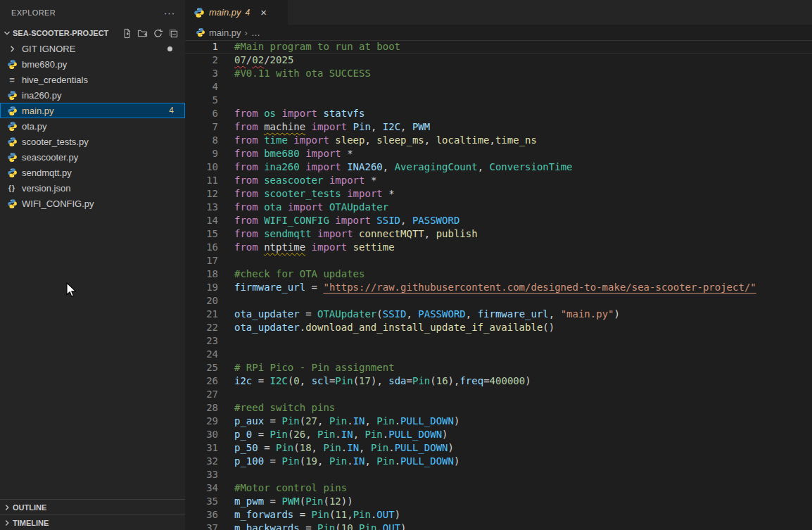 This screenshot has height=530, width=812. Describe the element at coordinates (201, 448) in the screenshot. I see `line-number: 31` at that location.